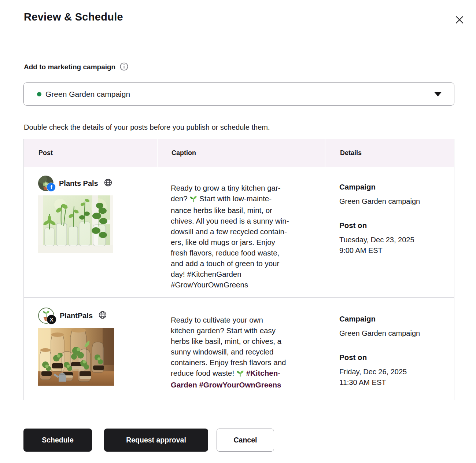  I want to click on svg-text: X, so click(52, 320).